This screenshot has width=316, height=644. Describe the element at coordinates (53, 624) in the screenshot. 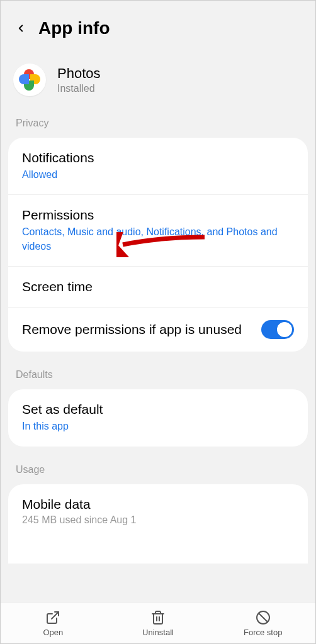

I see `open-button: Open` at that location.